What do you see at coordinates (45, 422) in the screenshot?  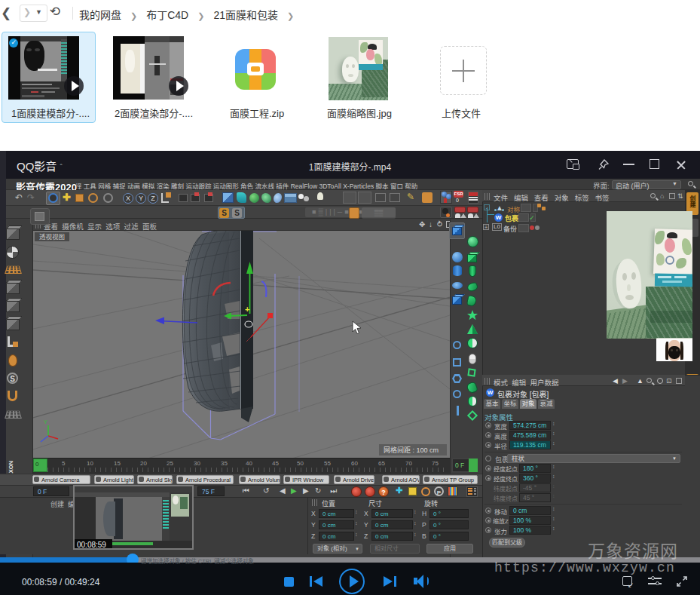 I see `svg-text: Y` at bounding box center [45, 422].